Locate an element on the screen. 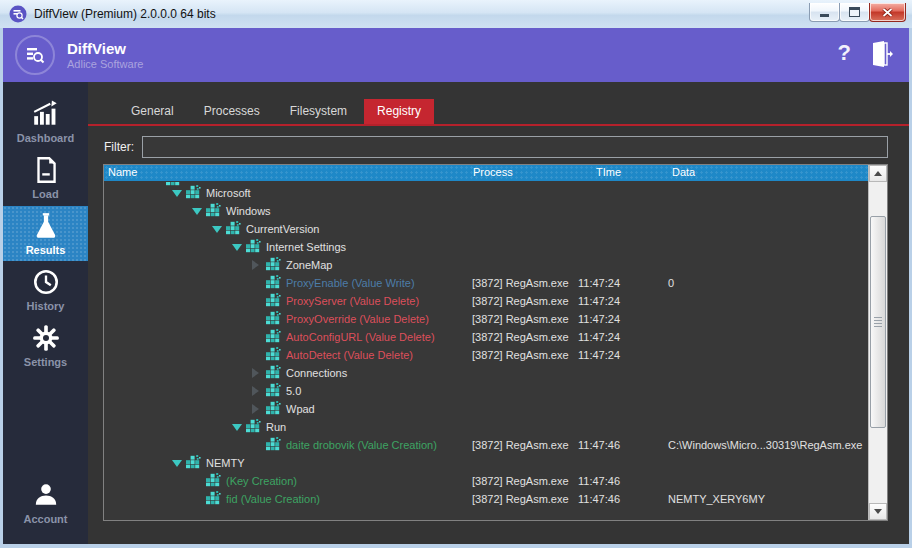 Image resolution: width=912 pixels, height=548 pixels. registry-entry-label: ProxyServer (Value Delete) is located at coordinates (352, 301).